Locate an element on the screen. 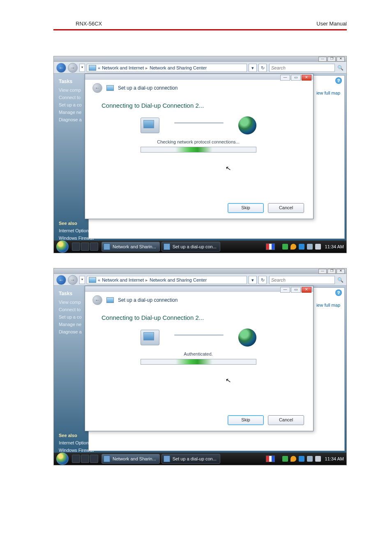 Image resolution: width=392 pixels, height=555 pixels. sidebar-heading-tasks: Tasks is located at coordinates (74, 81).